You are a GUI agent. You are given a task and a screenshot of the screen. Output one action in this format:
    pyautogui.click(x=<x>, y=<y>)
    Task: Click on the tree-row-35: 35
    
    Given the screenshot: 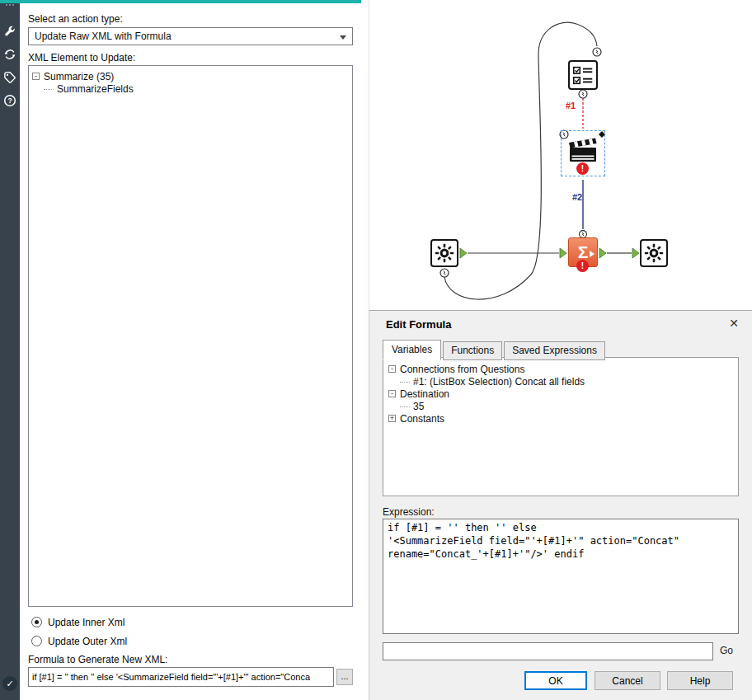 What is the action you would take?
    pyautogui.click(x=561, y=406)
    